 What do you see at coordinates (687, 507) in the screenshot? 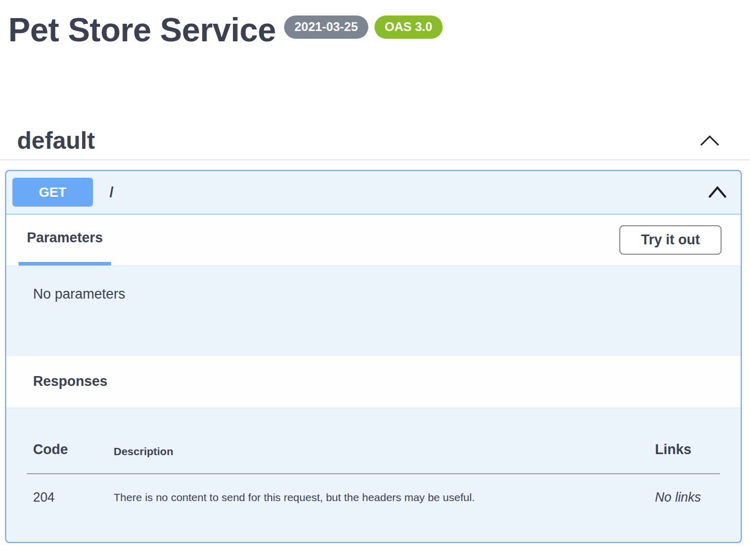
I see `response-links: No links` at bounding box center [687, 507].